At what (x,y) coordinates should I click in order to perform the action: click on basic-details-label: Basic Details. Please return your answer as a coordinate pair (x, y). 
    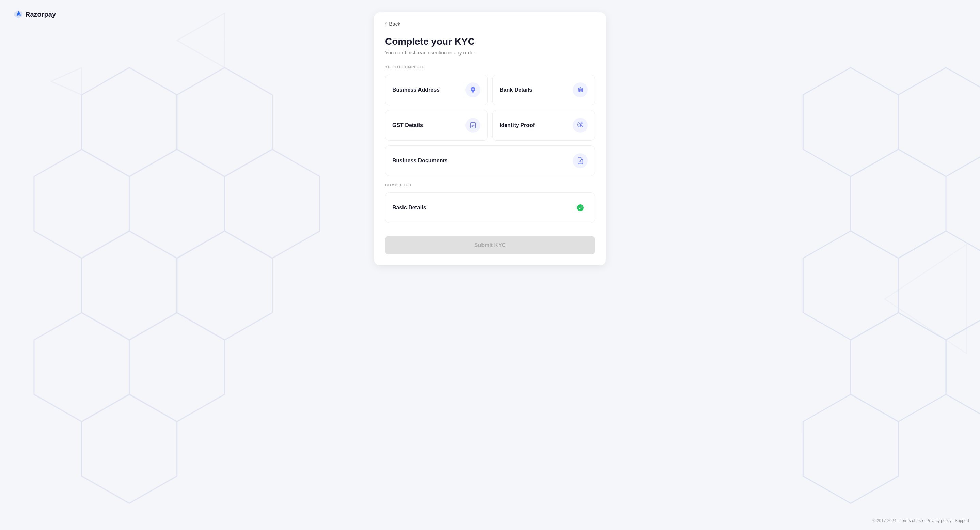
    Looking at the image, I should click on (409, 208).